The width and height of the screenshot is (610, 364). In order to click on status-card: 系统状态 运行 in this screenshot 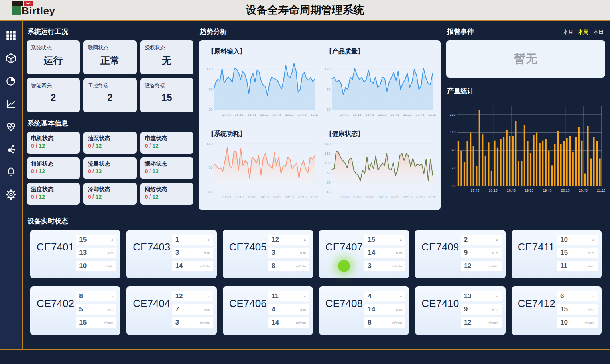, I will do `click(53, 57)`.